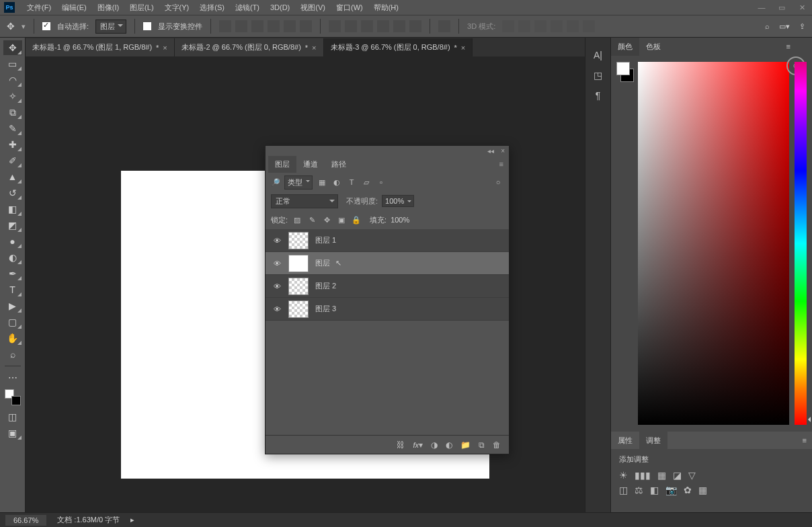  What do you see at coordinates (768, 27) in the screenshot?
I see `search-icon: ⌕` at bounding box center [768, 27].